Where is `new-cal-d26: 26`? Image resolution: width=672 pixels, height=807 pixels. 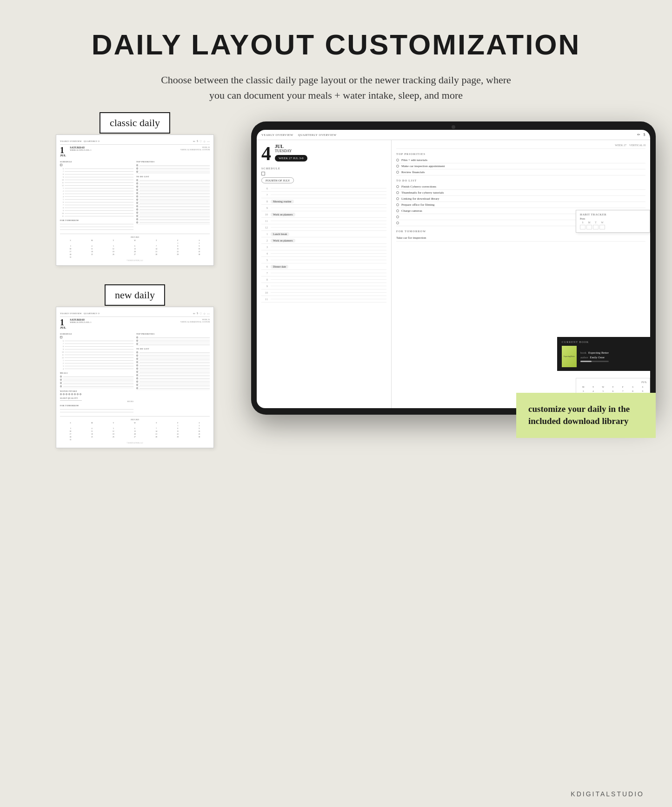 new-cal-d26: 26 is located at coordinates (113, 437).